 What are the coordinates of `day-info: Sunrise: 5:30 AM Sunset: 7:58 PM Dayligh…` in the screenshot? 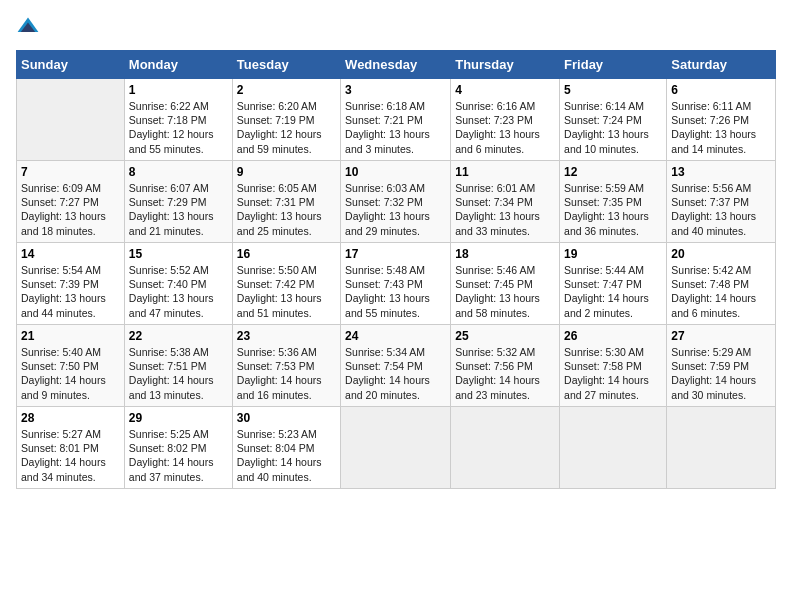 It's located at (613, 374).